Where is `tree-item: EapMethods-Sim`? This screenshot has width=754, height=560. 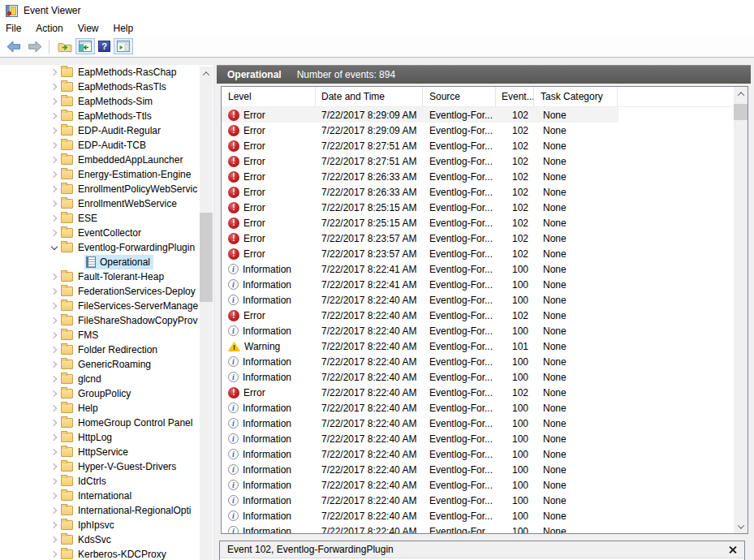
tree-item: EapMethods-Sim is located at coordinates (99, 101).